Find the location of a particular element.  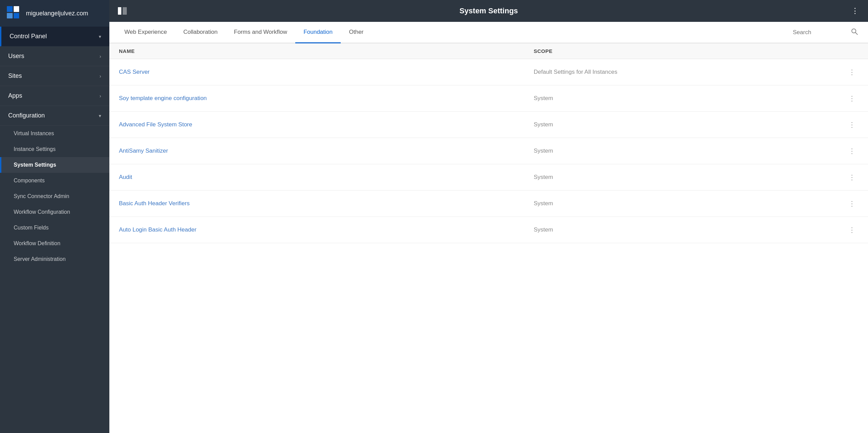

sidebar-subitem-server-administration: Server Administration is located at coordinates (55, 259).